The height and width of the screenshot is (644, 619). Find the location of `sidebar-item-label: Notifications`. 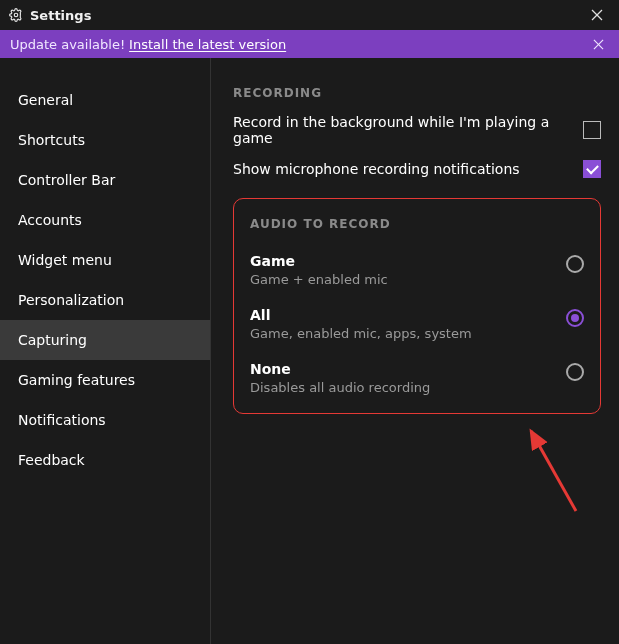

sidebar-item-label: Notifications is located at coordinates (62, 420).